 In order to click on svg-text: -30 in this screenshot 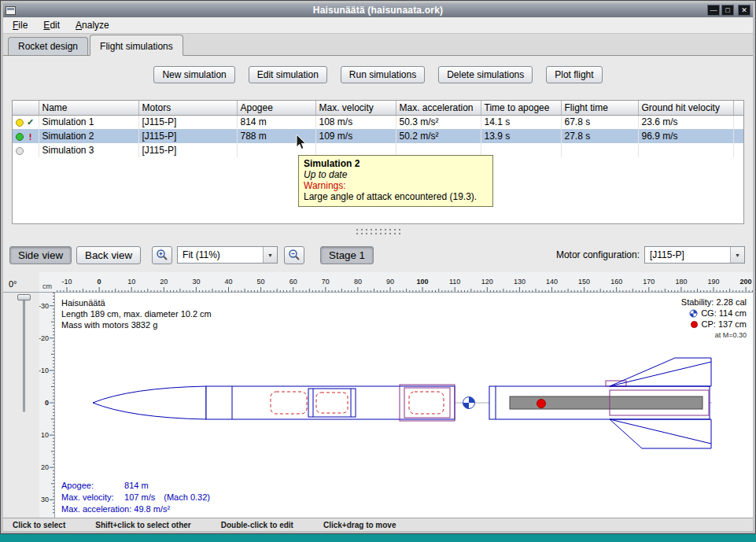, I will do `click(44, 306)`.